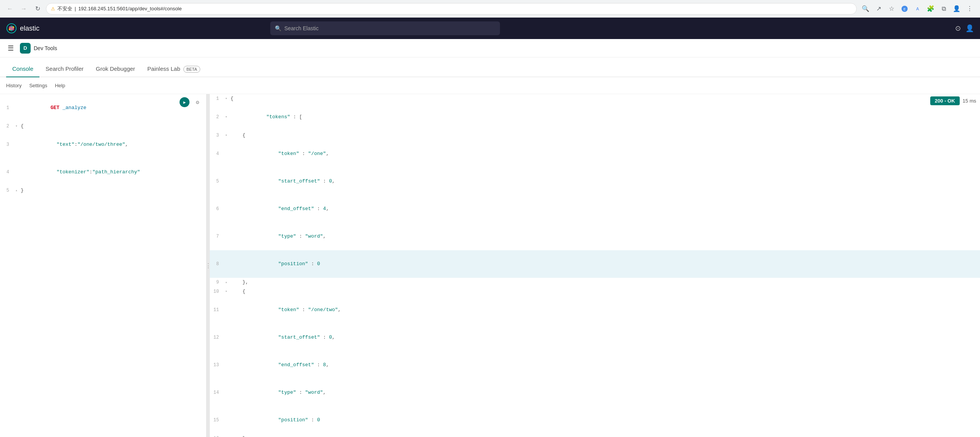 This screenshot has height=437, width=980. What do you see at coordinates (918, 9) in the screenshot?
I see `svg-text: A` at bounding box center [918, 9].